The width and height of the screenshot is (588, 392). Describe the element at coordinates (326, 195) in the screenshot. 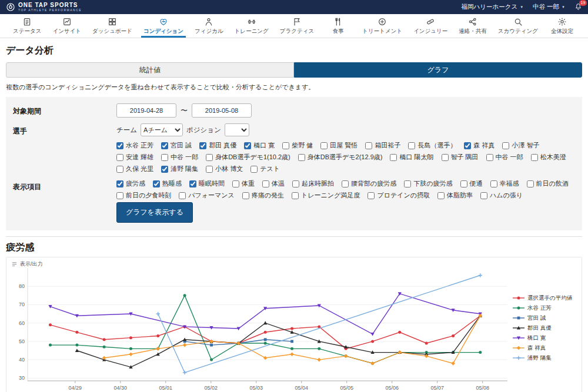

I see `display-item-checkbox: トレーニング満足度` at that location.